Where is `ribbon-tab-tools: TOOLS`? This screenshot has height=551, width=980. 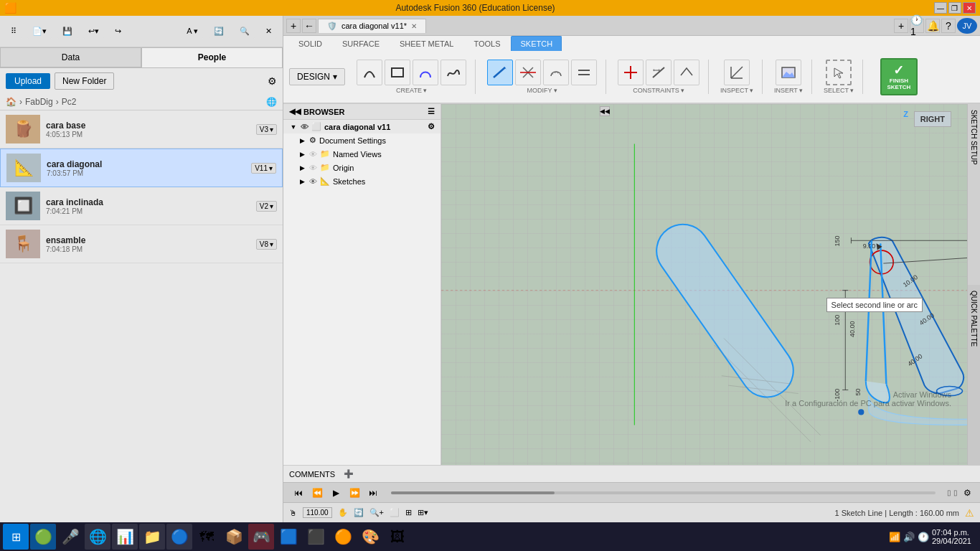
ribbon-tab-tools: TOOLS is located at coordinates (486, 43).